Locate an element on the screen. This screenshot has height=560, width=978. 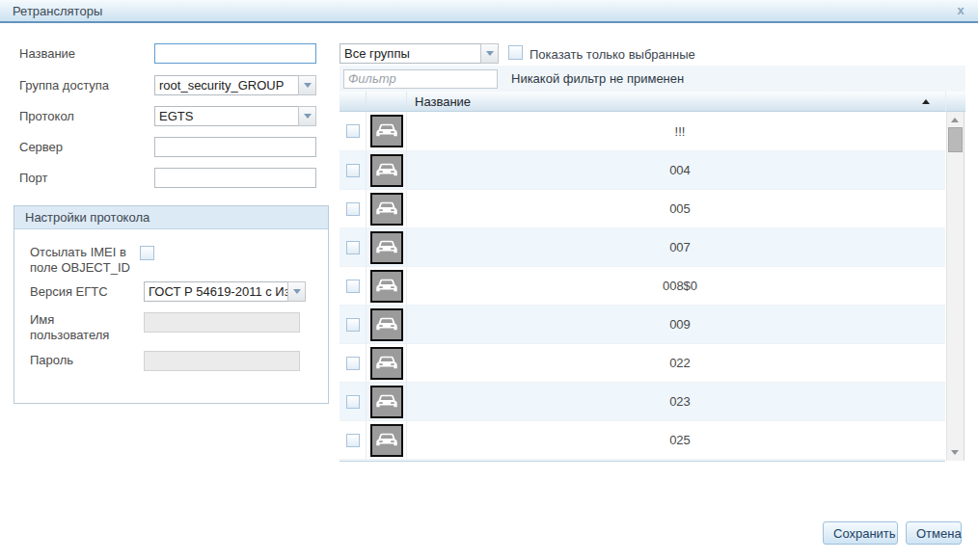
vertical-scrollbar is located at coordinates (955, 286).